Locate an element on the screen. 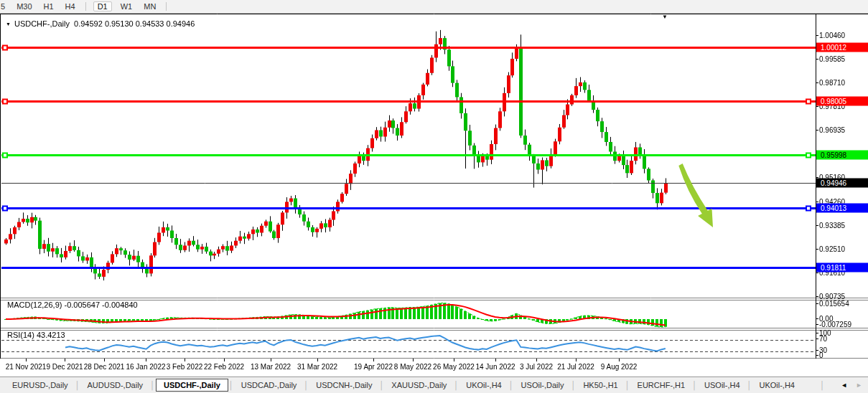 Image resolution: width=868 pixels, height=393 pixels. timeframe-button-5: 5 is located at coordinates (3, 6).